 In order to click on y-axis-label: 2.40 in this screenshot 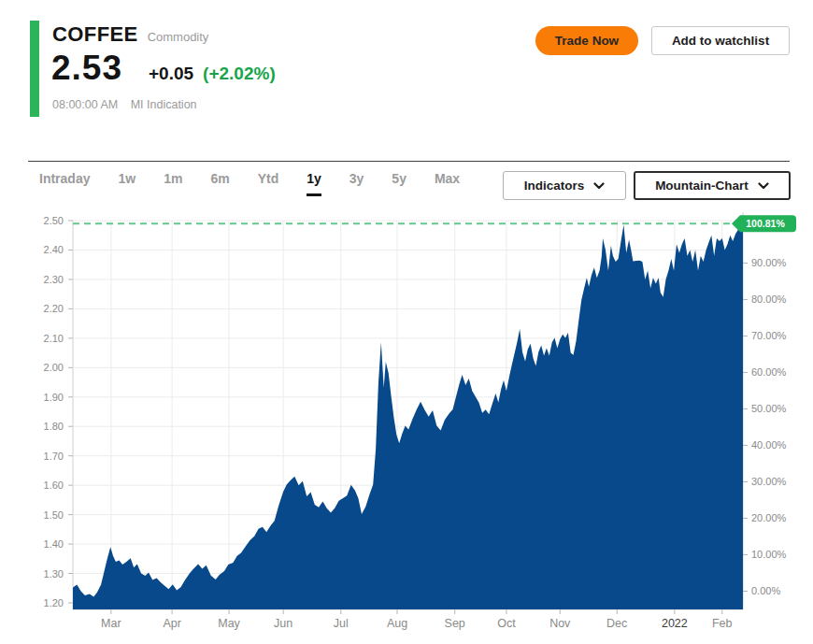, I will do `click(54, 250)`.